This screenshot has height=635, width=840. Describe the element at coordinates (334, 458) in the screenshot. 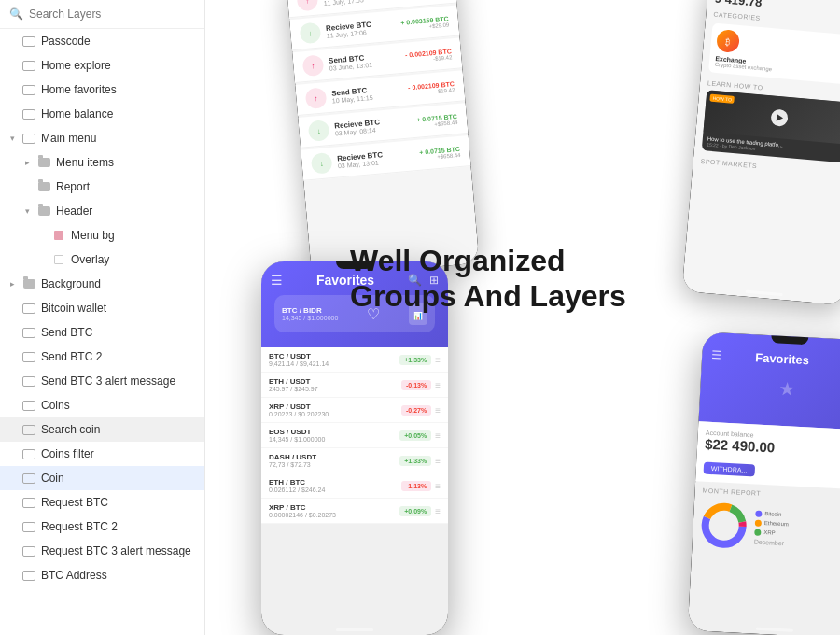

I see `crypto-pair: DASH / USDT` at that location.